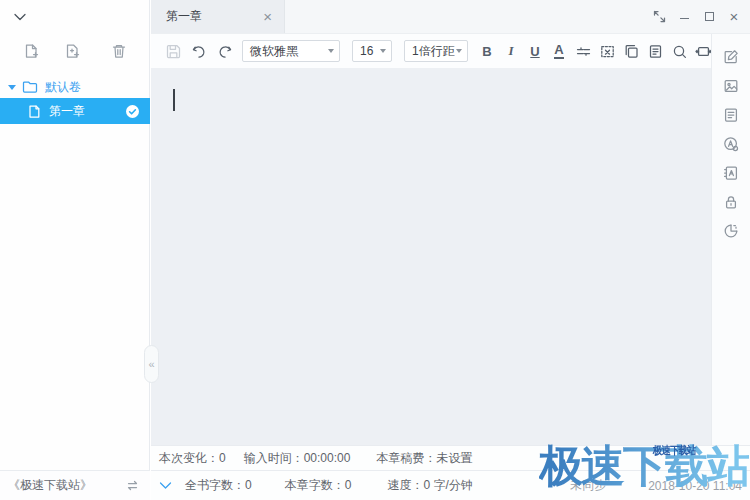 The image size is (750, 500). I want to click on stats-expand-chevron-icon, so click(167, 486).